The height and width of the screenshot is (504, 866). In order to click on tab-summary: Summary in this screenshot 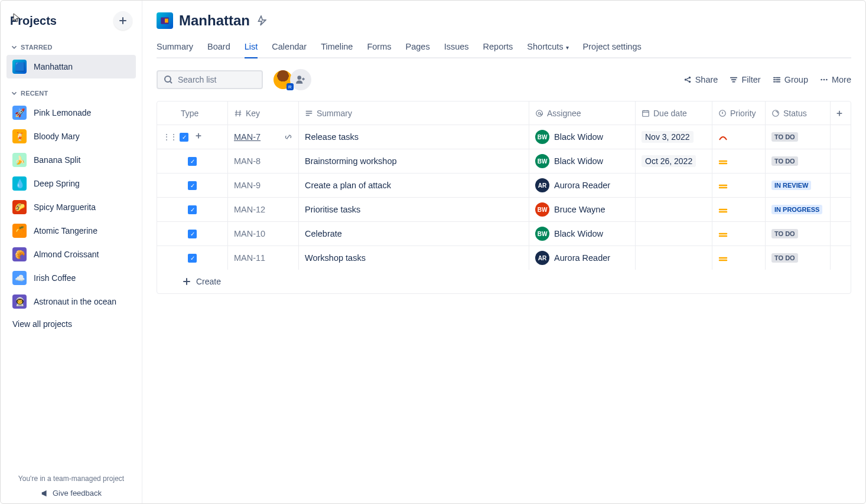, I will do `click(175, 47)`.